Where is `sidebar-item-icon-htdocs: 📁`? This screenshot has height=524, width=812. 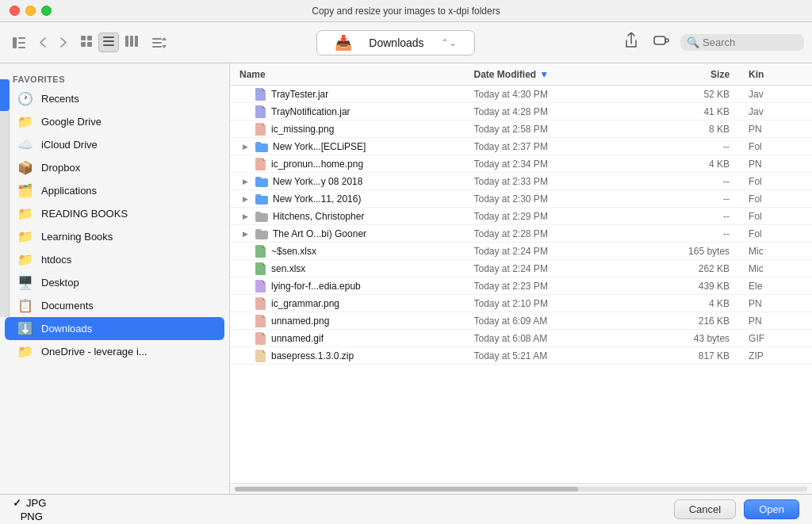
sidebar-item-icon-htdocs: 📁 is located at coordinates (25, 260).